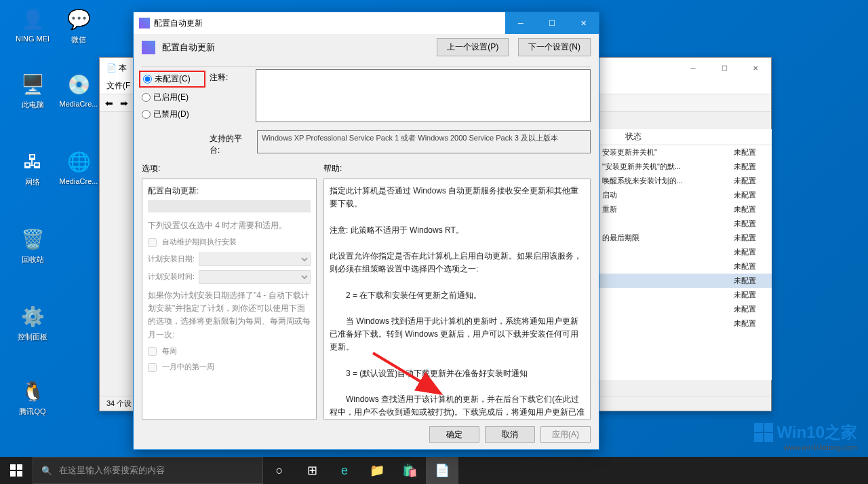 This screenshot has width=868, height=484. What do you see at coordinates (312, 470) in the screenshot?
I see `task-view-button: ⊞` at bounding box center [312, 470].